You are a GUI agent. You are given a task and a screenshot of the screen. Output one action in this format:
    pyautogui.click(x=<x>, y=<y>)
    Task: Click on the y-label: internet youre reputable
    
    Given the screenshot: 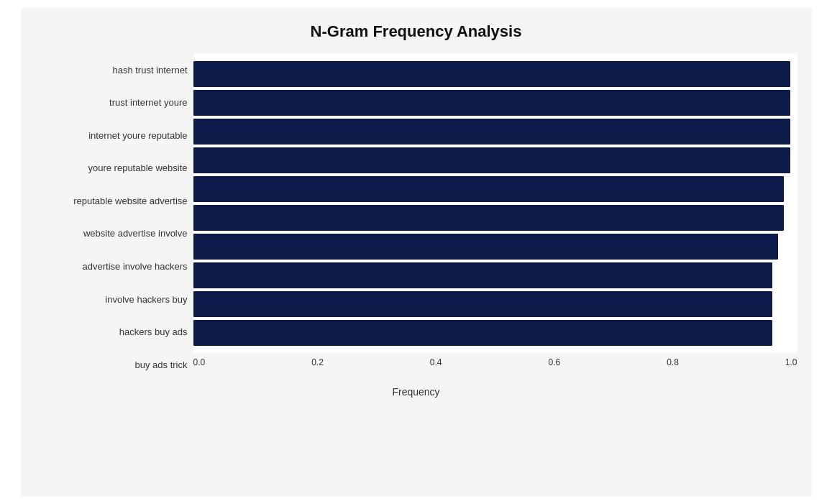 What is the action you would take?
    pyautogui.click(x=138, y=136)
    